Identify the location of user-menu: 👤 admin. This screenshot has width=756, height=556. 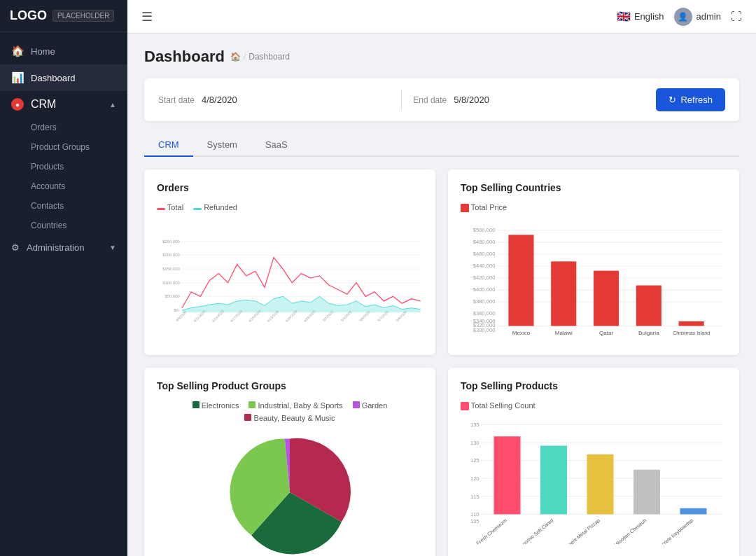
(697, 17).